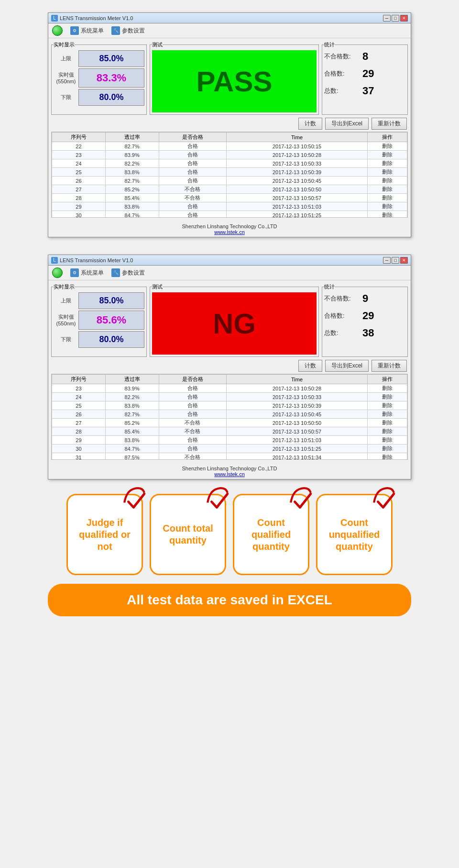  Describe the element at coordinates (66, 97) in the screenshot. I see `lower-label-1: 下限` at that location.